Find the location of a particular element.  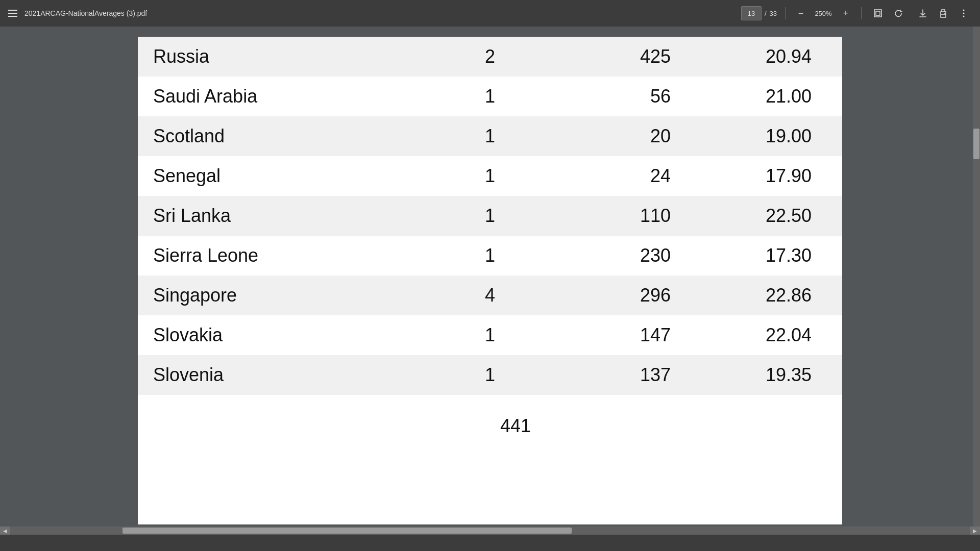

page-navigation: / 33 is located at coordinates (759, 13).